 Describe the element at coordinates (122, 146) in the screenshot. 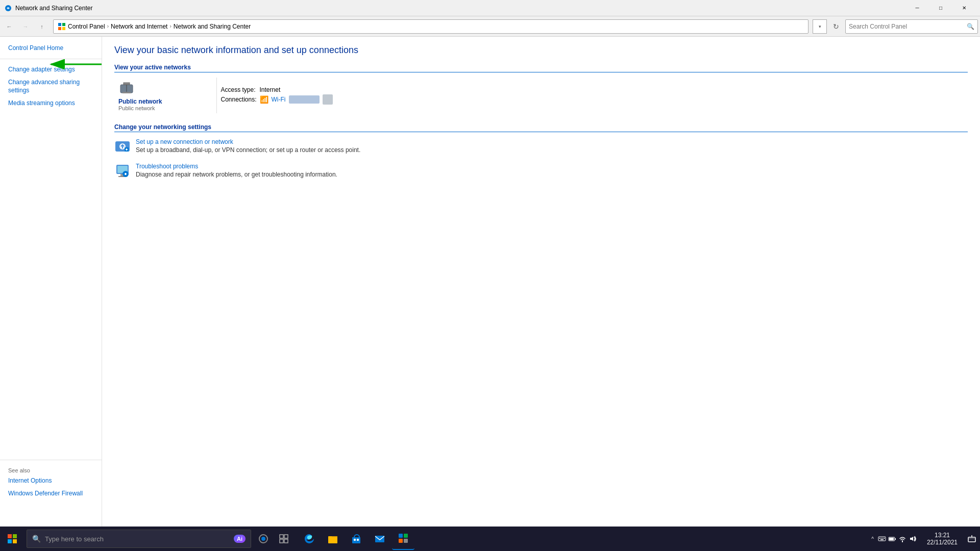

I see `new-connection-icon` at that location.